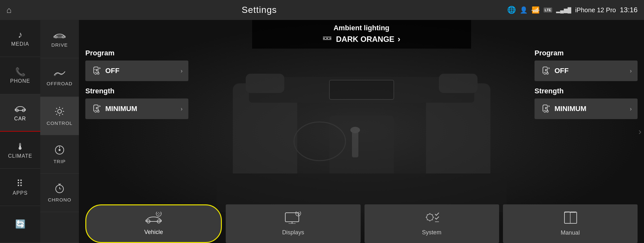 Image resolution: width=644 pixels, height=243 pixels. I want to click on sidebar-label-media: MEDIA, so click(20, 44).